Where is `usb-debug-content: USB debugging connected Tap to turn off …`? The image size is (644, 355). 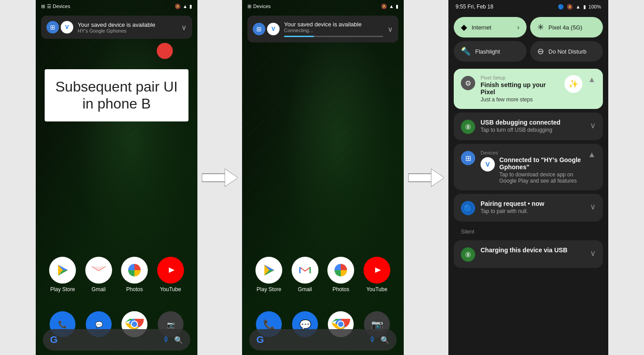 usb-debug-content: USB debugging connected Tap to turn off … is located at coordinates (532, 126).